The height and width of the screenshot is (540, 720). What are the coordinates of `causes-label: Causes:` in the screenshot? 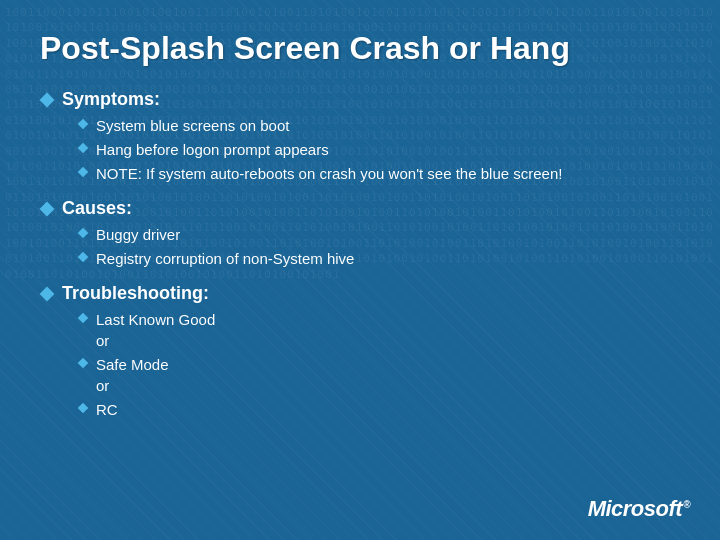 It's located at (360, 208).